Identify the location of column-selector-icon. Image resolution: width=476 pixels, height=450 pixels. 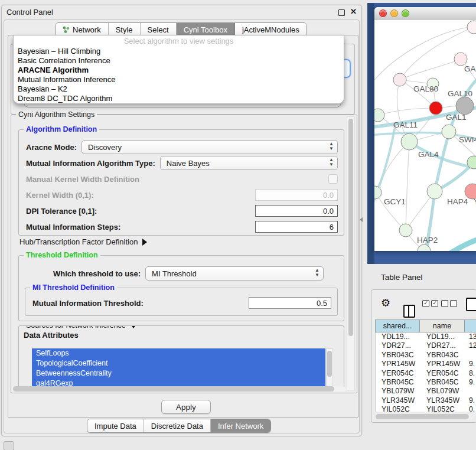
(409, 311).